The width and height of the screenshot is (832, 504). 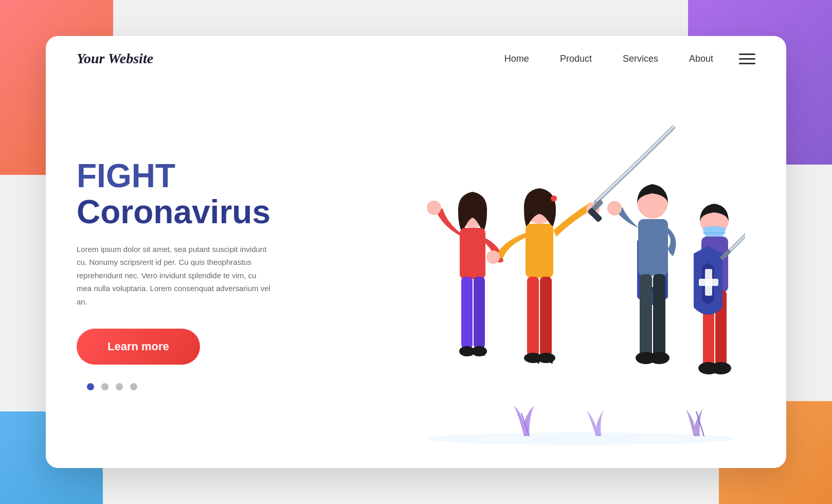 I want to click on nav-link-home: Home, so click(x=517, y=59).